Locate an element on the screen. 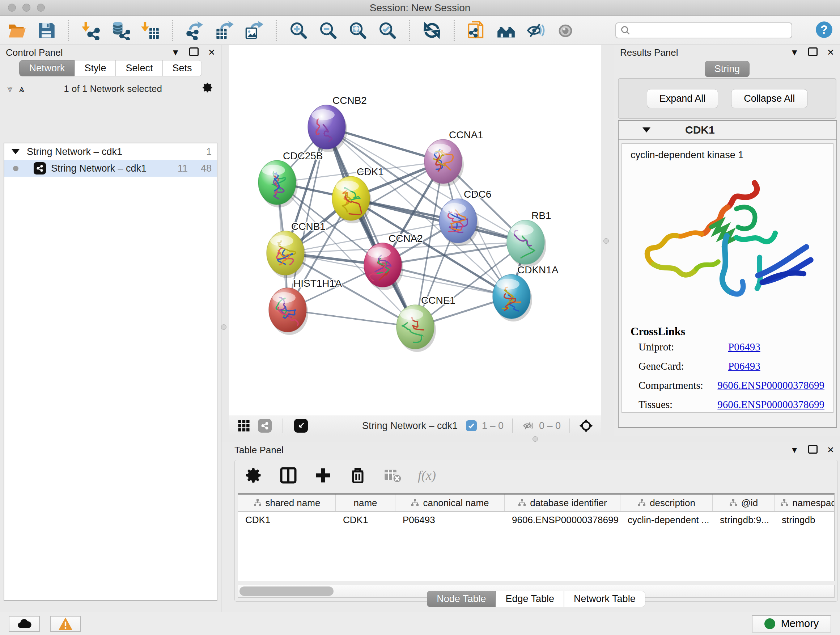  genecard-link: P06493 is located at coordinates (744, 366).